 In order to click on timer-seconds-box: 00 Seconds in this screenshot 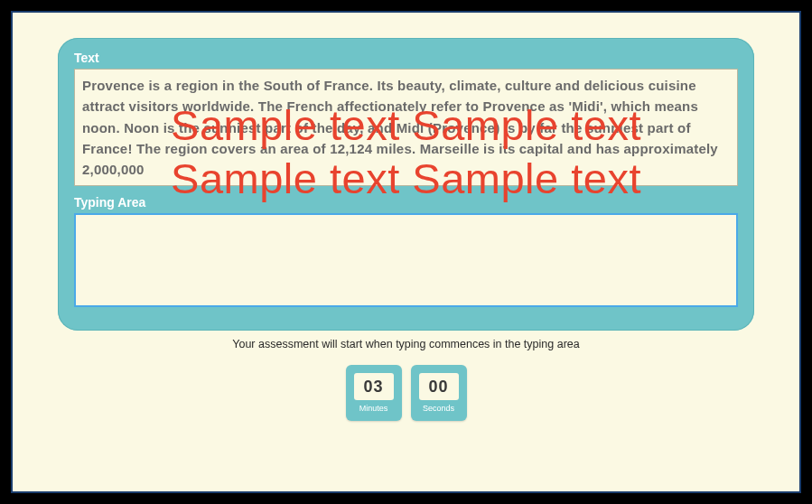, I will do `click(439, 393)`.